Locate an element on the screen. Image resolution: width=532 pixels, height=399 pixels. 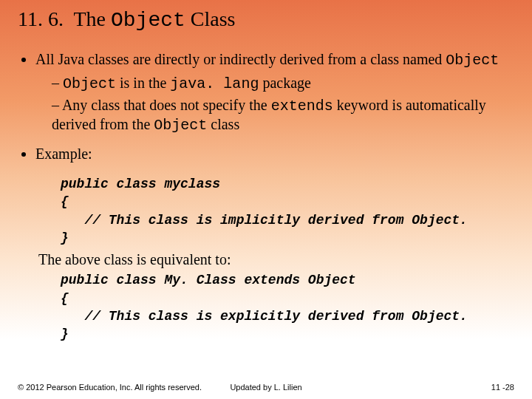
b1s2-code1: extends is located at coordinates (302, 106).